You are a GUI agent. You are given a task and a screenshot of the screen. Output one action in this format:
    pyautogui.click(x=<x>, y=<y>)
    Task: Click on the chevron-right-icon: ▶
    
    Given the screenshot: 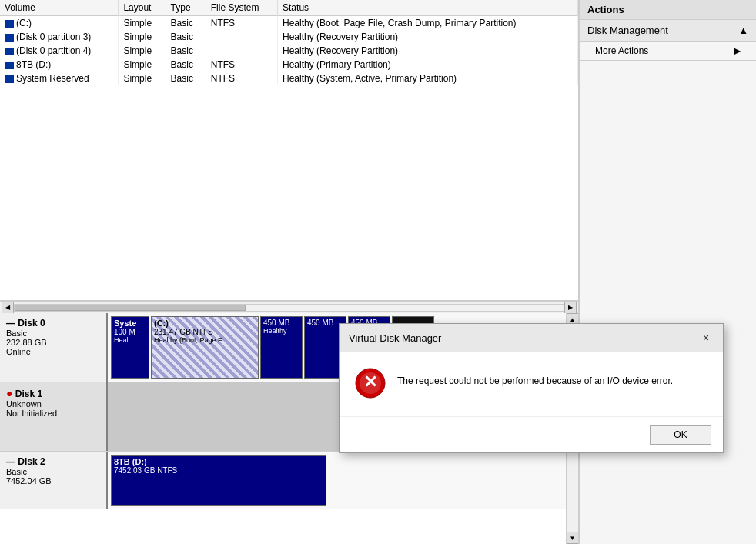 What is the action you would take?
    pyautogui.click(x=738, y=51)
    